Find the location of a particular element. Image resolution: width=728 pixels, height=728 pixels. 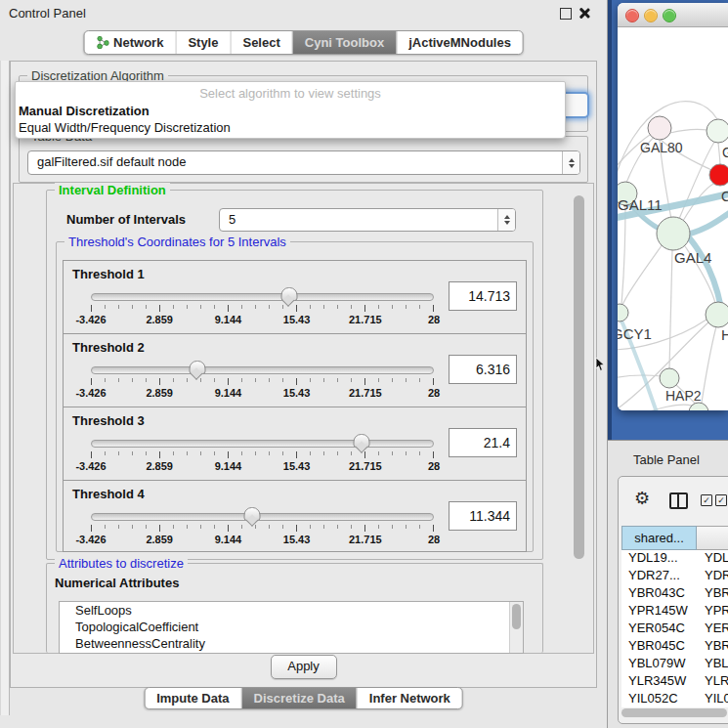

threshold-1-value-field: 14.713 is located at coordinates (483, 296).